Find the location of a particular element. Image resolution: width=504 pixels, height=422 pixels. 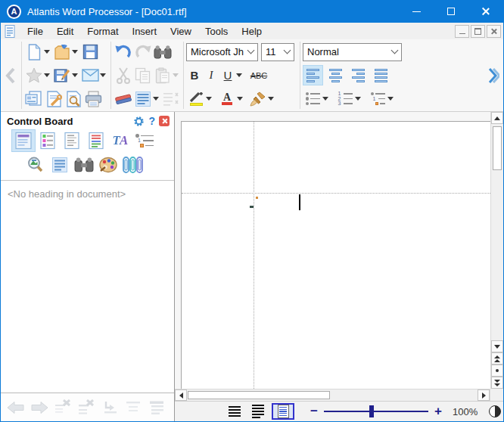

mdi-minimize-button is located at coordinates (462, 32).